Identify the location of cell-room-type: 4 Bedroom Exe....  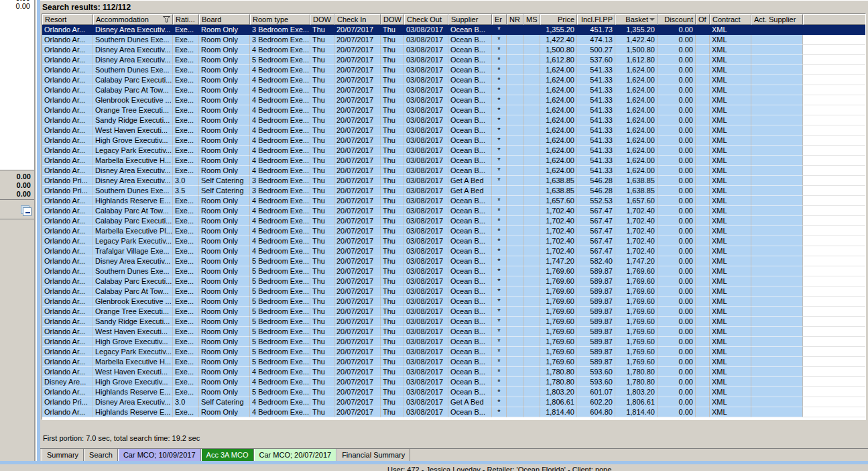
(280, 141).